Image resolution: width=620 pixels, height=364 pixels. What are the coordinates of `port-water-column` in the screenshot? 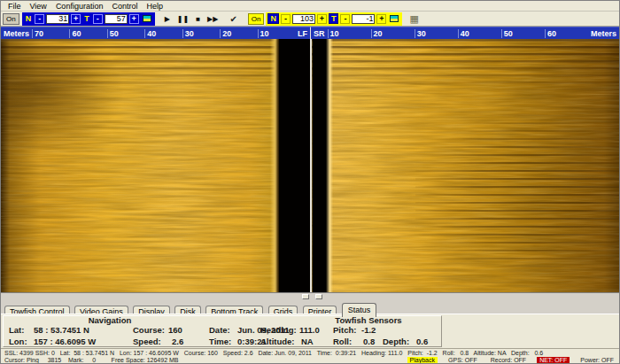 It's located at (294, 166).